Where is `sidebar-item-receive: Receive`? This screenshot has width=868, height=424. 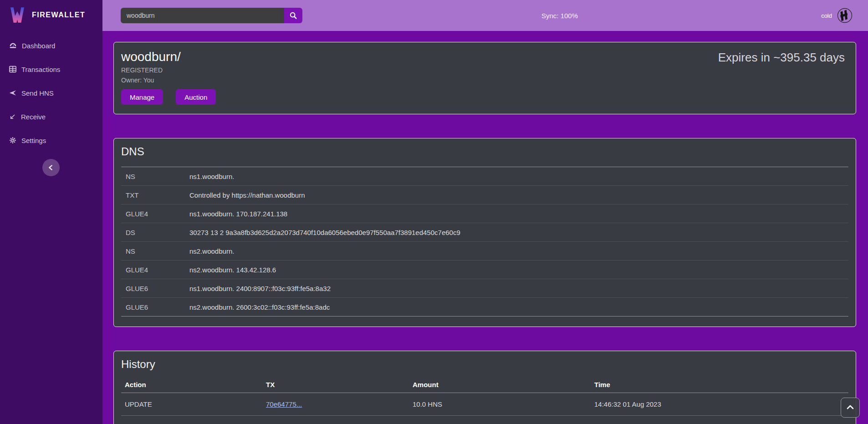 sidebar-item-receive: Receive is located at coordinates (51, 117).